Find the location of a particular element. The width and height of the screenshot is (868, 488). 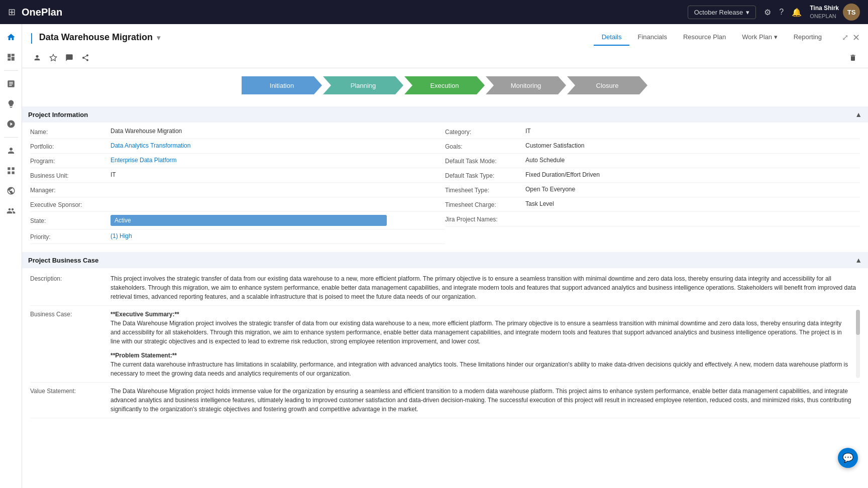

stage-planning-label: Planning is located at coordinates (364, 85).